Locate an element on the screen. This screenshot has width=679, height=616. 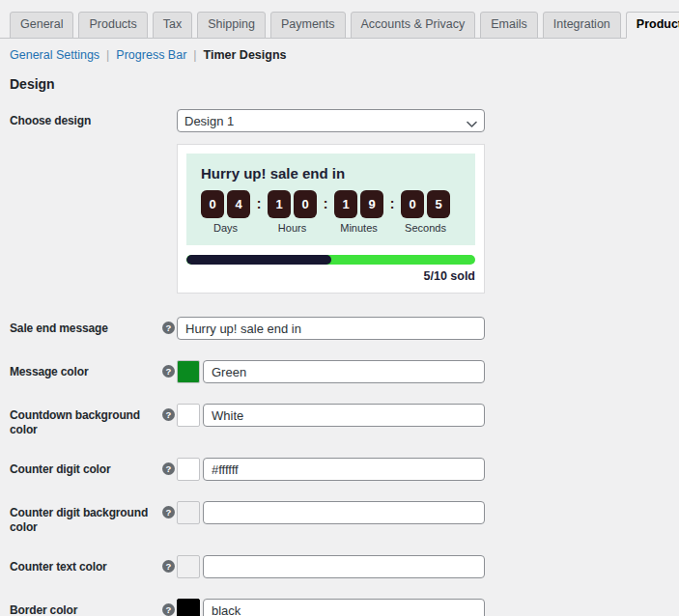
tab-integration: Integration is located at coordinates (581, 25).